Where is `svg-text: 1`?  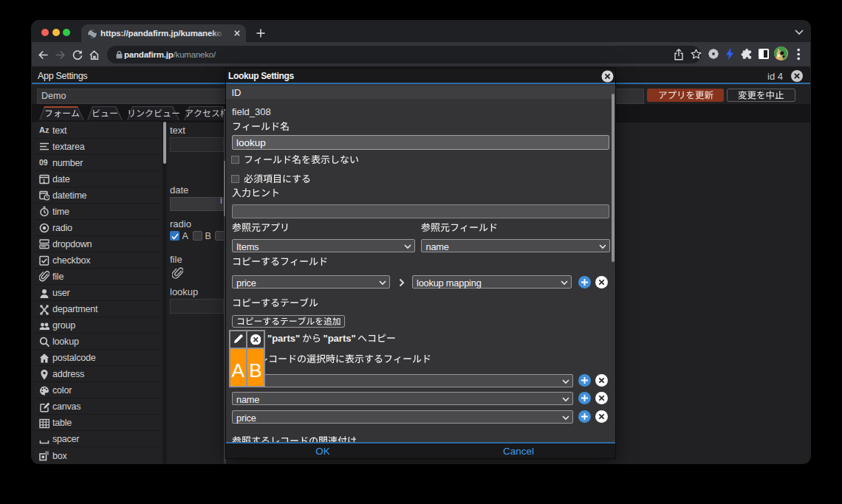
svg-text: 1 is located at coordinates (44, 182).